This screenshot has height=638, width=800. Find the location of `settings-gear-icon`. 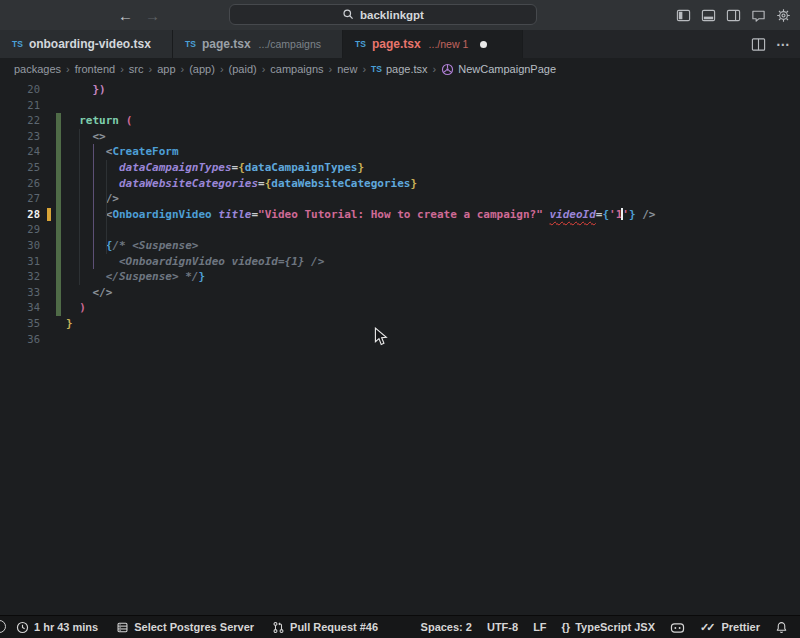

settings-gear-icon is located at coordinates (784, 16).